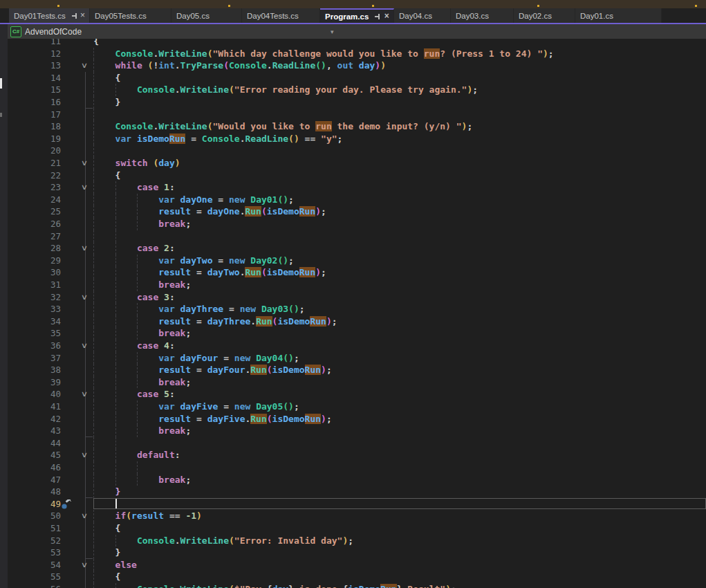 This screenshot has width=706, height=588. I want to click on breadcrumb-project: AdvendOfCode, so click(53, 32).